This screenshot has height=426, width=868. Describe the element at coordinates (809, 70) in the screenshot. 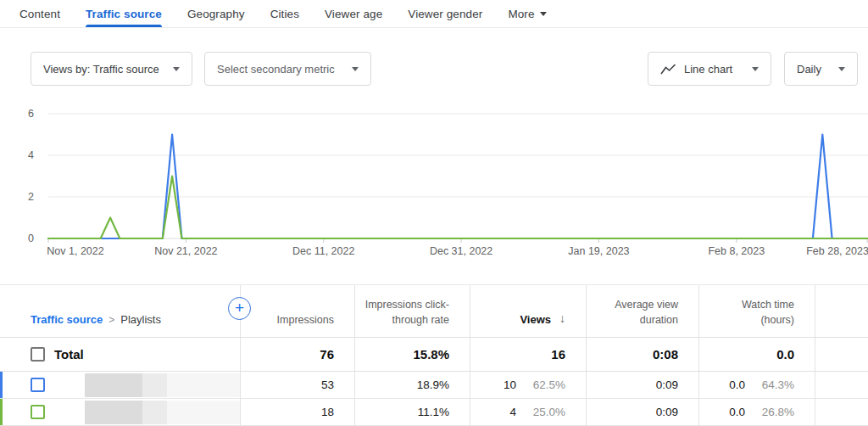

I see `interval-label: Daily` at that location.